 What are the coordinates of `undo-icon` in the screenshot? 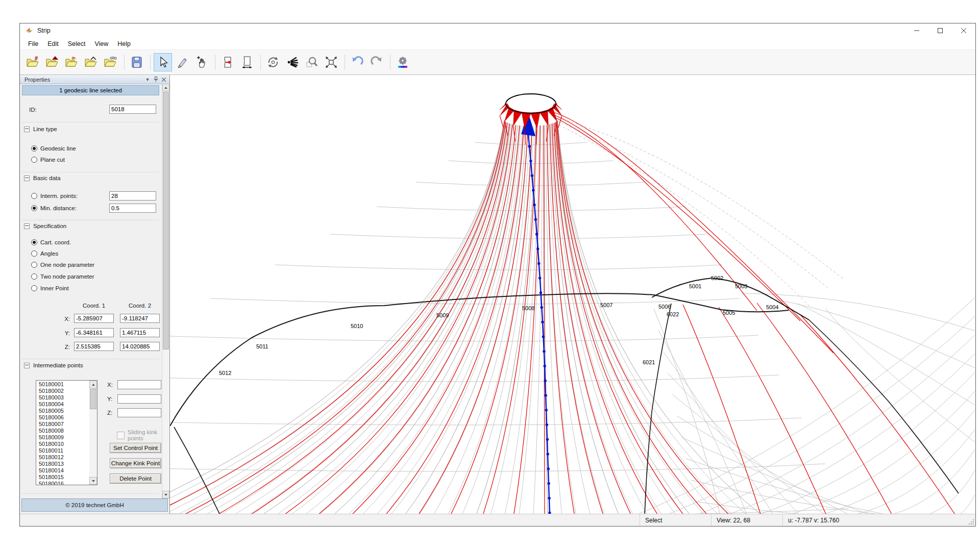 It's located at (357, 62).